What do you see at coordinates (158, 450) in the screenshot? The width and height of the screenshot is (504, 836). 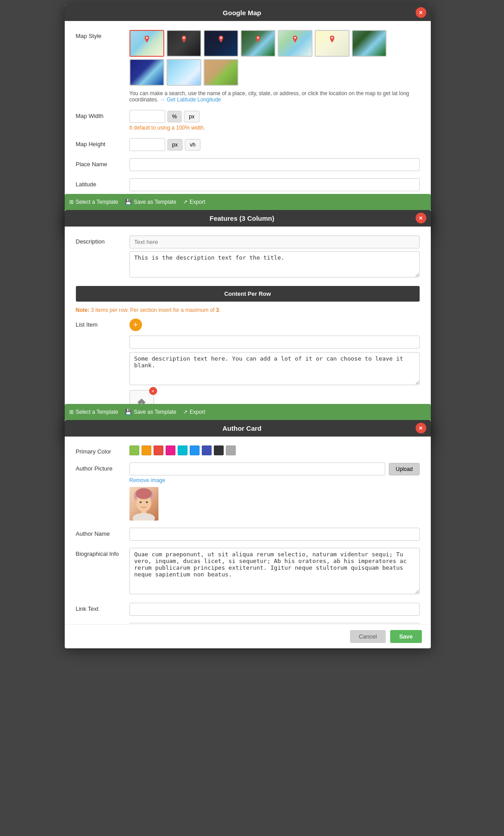 I see `color-swatch-red` at bounding box center [158, 450].